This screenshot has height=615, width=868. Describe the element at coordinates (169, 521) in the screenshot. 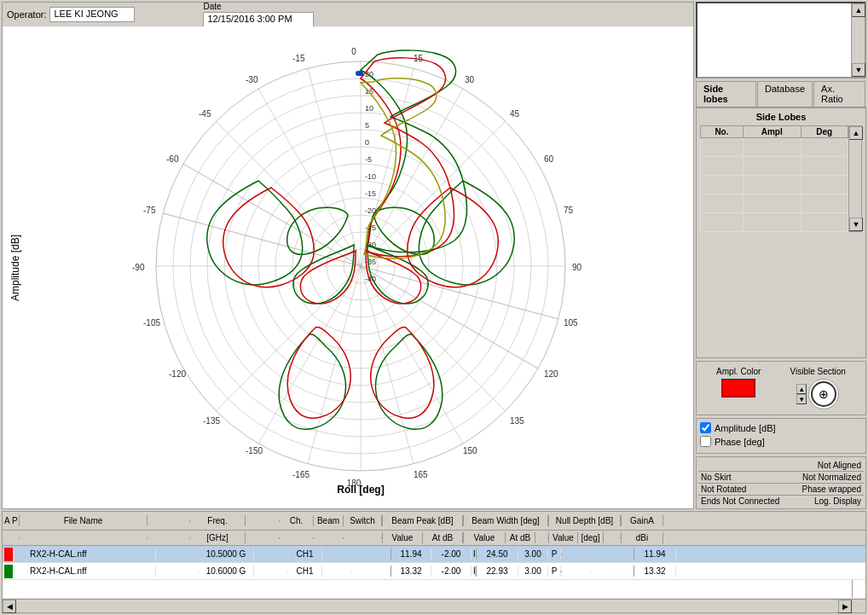

I see `header-spacer` at that location.